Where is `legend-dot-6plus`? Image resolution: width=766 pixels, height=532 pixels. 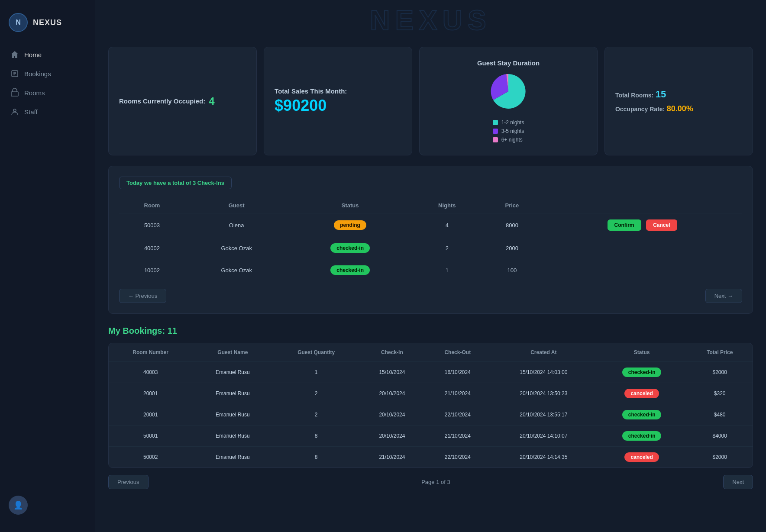
legend-dot-6plus is located at coordinates (495, 140).